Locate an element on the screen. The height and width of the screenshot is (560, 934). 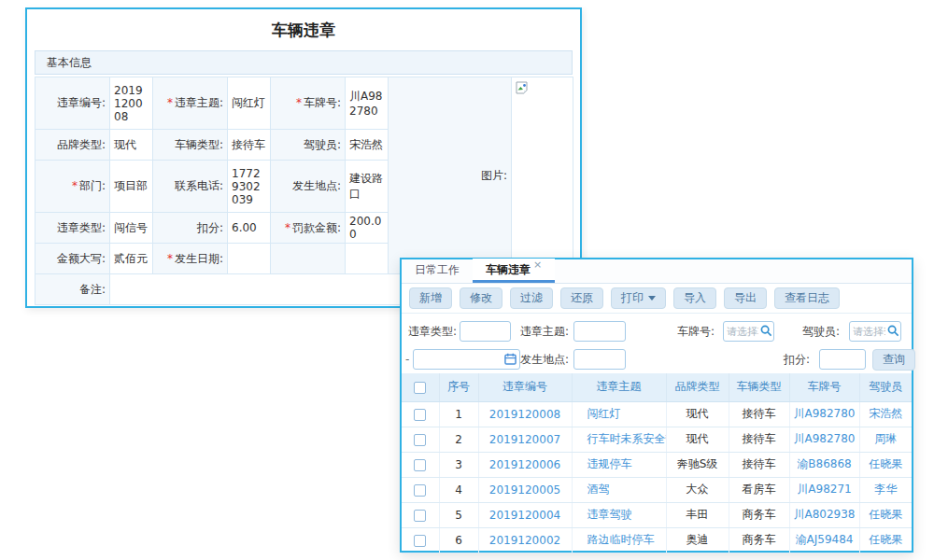
tab-vehicle-violation: 车辆违章× is located at coordinates (514, 271).